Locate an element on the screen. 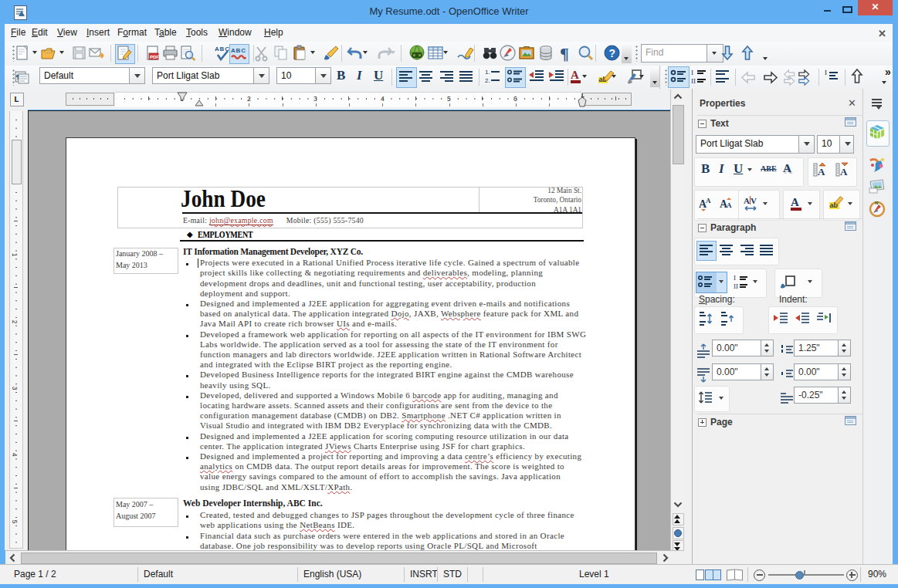 The width and height of the screenshot is (898, 588). svg-text: 2. is located at coordinates (488, 80).